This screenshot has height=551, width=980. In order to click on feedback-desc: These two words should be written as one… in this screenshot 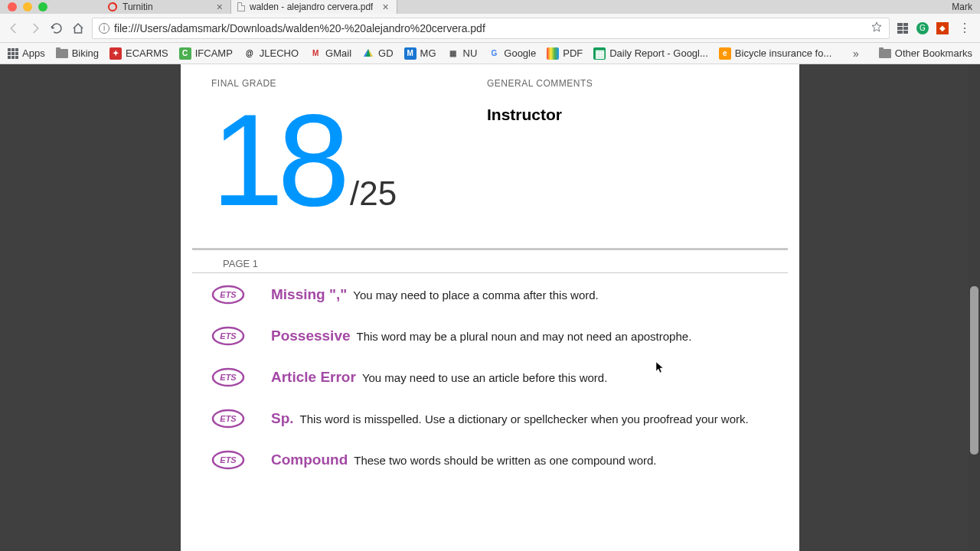, I will do `click(505, 461)`.